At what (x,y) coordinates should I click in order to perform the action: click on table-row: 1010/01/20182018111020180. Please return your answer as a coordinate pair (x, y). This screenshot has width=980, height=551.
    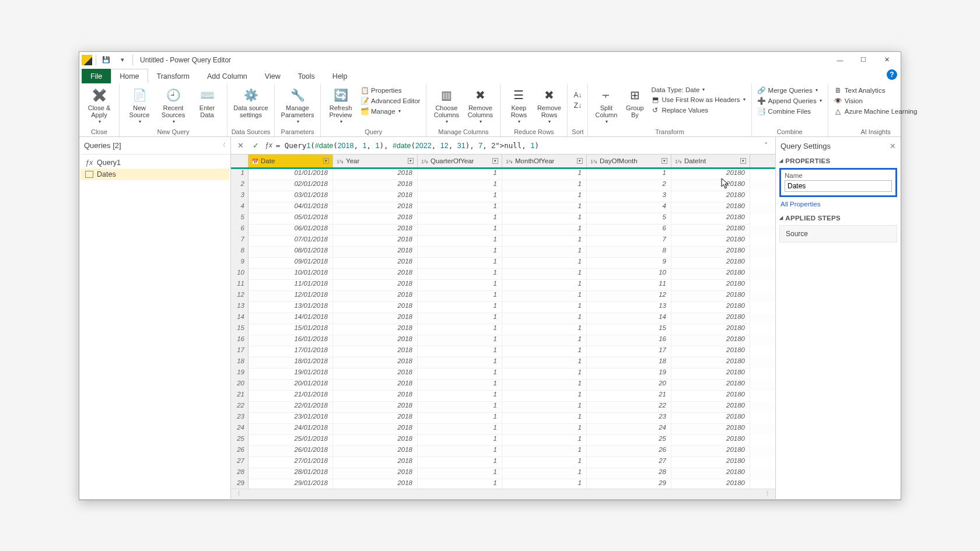
    Looking at the image, I should click on (503, 274).